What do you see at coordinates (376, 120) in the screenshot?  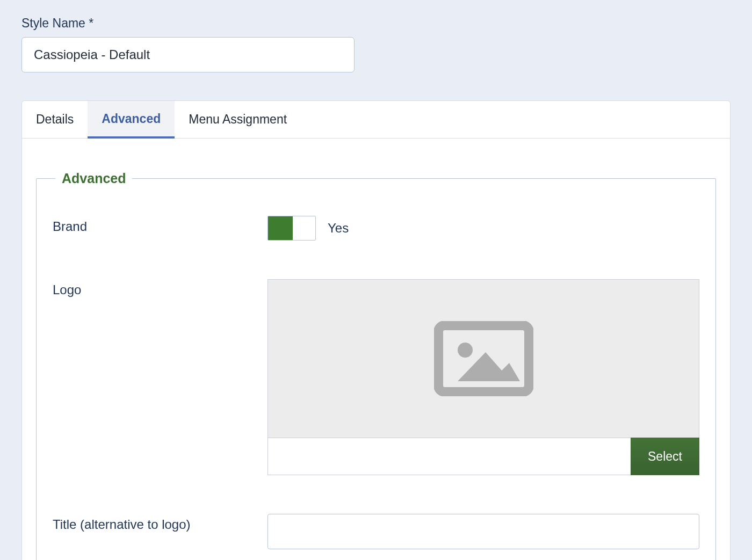 I see `tabs-bar: Details Advanced Menu Assignment` at bounding box center [376, 120].